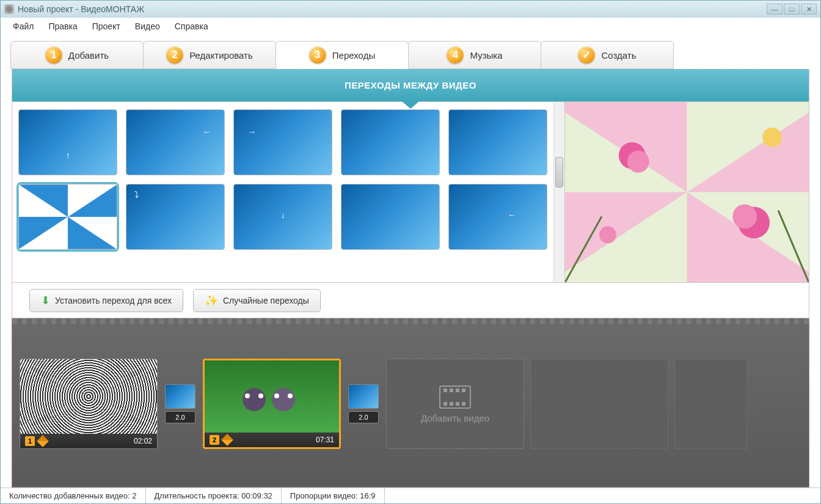 Image resolution: width=821 pixels, height=504 pixels. Describe the element at coordinates (342, 55) in the screenshot. I see `tab-transitions: 3 Переходы` at that location.